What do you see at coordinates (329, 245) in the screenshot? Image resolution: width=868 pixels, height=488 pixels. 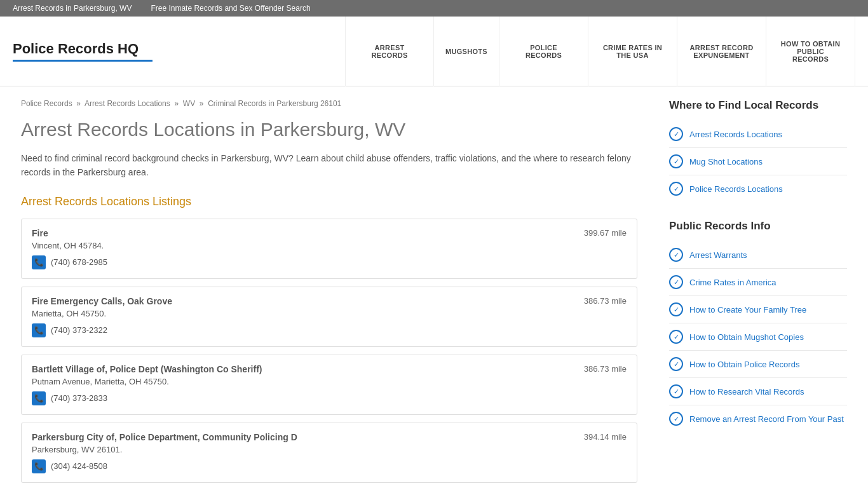 I see `listing-address-0: Vincent, OH 45784.` at bounding box center [329, 245].